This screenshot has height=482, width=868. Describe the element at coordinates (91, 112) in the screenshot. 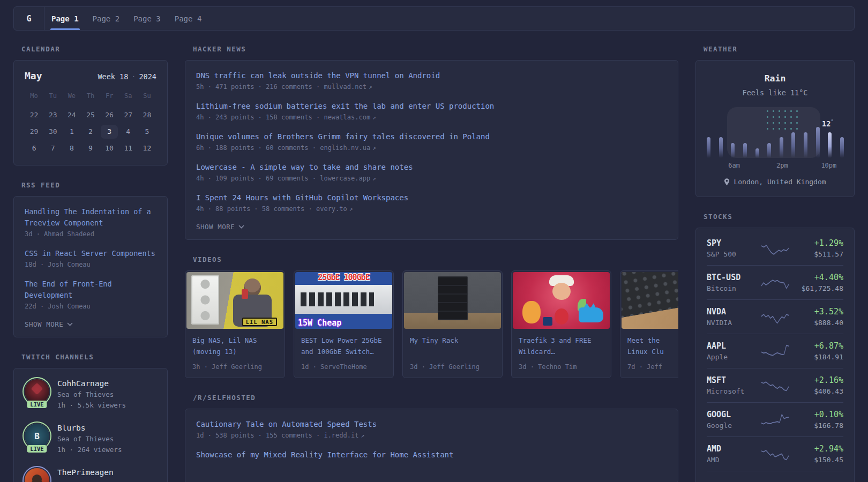

I see `calendar-card: May Week 18 · 2024 Mo Tu We Th Fr Sa Su …` at that location.